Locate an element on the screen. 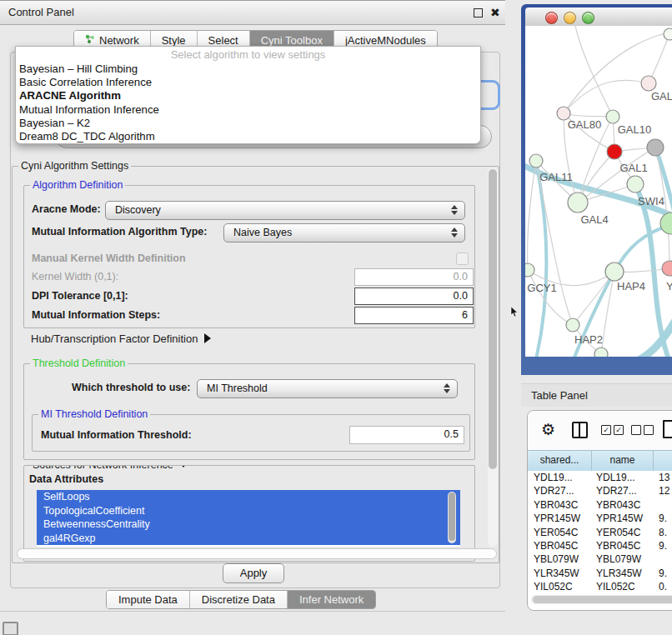 This screenshot has height=635, width=672. collapsed-panel-icon is located at coordinates (10, 628).